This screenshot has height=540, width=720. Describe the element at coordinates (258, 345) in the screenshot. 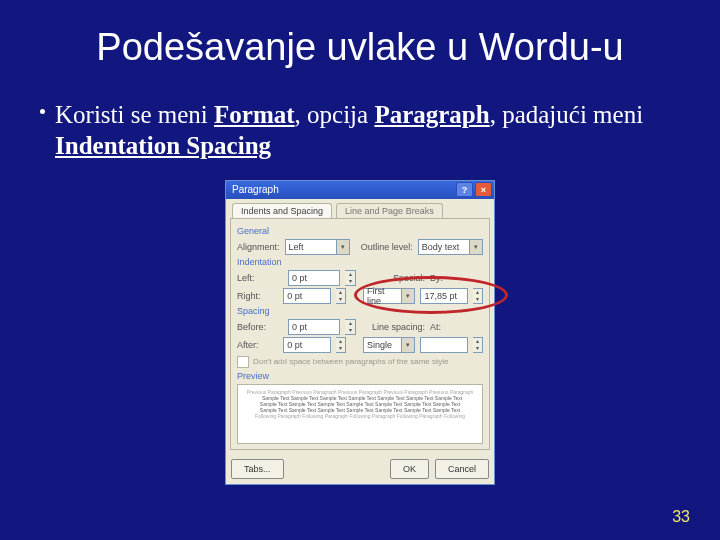

I see `label-after: After:` at that location.